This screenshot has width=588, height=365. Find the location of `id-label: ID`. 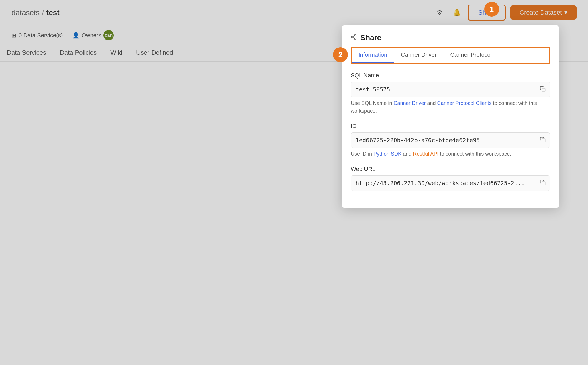

id-label: ID is located at coordinates (450, 126).